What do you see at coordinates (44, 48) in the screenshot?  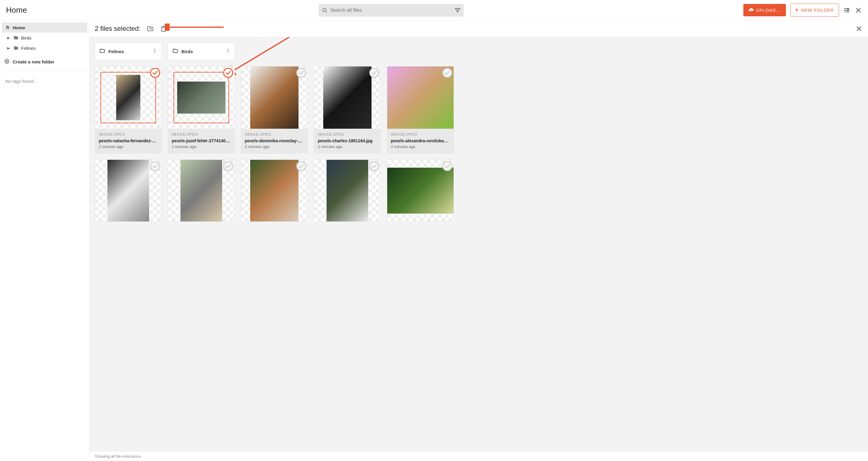 I see `sidebar-item-felines: ▶ Felines` at bounding box center [44, 48].